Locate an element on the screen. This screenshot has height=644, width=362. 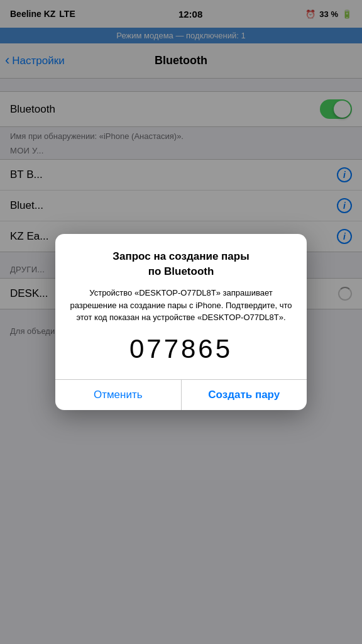
pairing-code: 077865 is located at coordinates (181, 349).